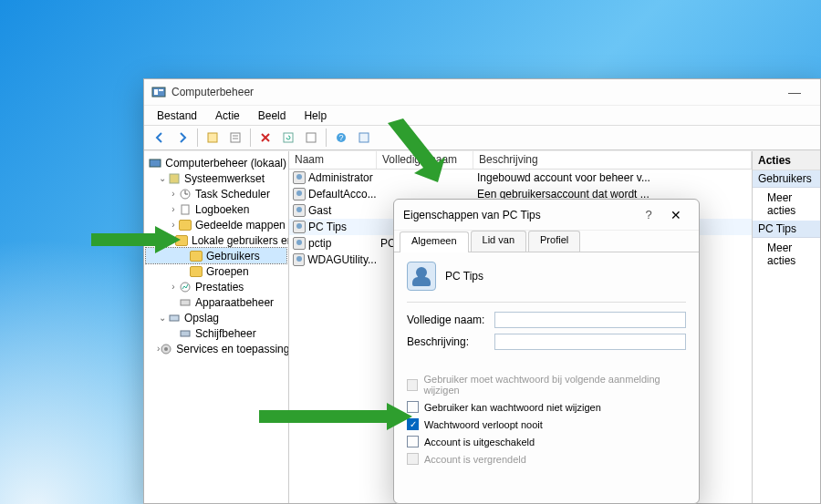 The width and height of the screenshot is (821, 504). I want to click on col-name: Naam, so click(333, 160).